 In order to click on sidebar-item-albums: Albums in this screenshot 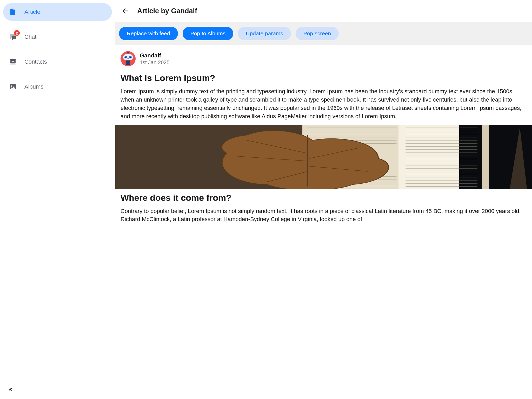, I will do `click(58, 87)`.